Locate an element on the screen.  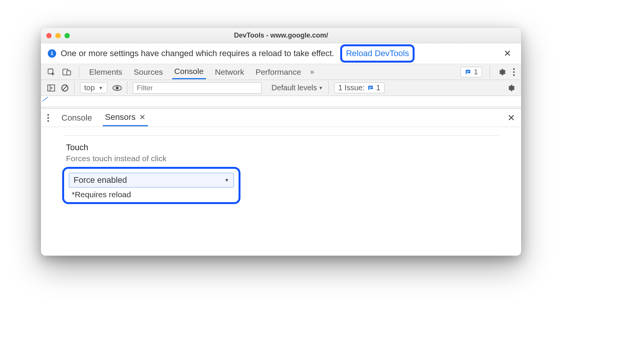
live-expression-icon is located at coordinates (117, 88).